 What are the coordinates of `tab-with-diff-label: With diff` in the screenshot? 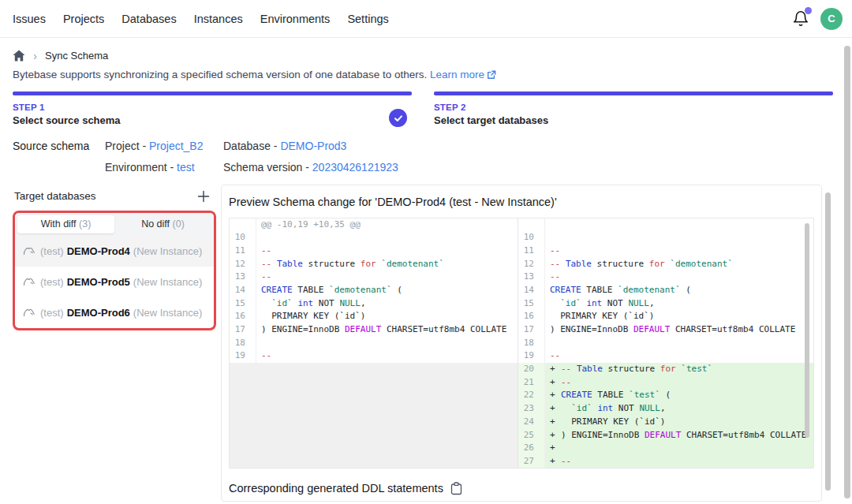 It's located at (60, 224).